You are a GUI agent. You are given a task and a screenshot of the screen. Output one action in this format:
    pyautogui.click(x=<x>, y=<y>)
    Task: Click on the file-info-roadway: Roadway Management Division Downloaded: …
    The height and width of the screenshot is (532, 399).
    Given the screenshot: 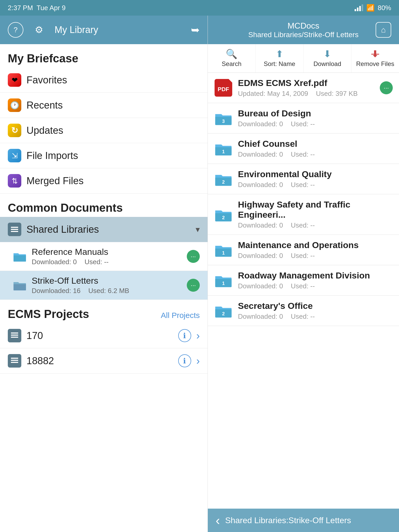 What is the action you would take?
    pyautogui.click(x=315, y=280)
    